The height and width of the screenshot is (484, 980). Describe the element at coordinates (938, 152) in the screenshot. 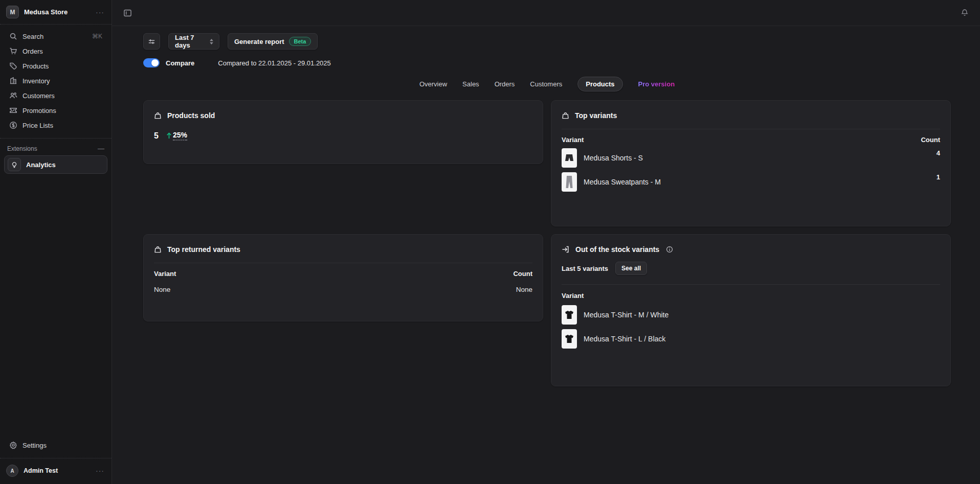

I see `variant-count: 4` at that location.